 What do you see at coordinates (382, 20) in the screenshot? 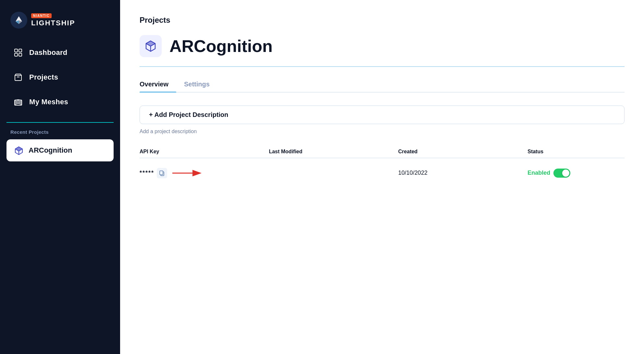
I see `page-title: Projects` at bounding box center [382, 20].